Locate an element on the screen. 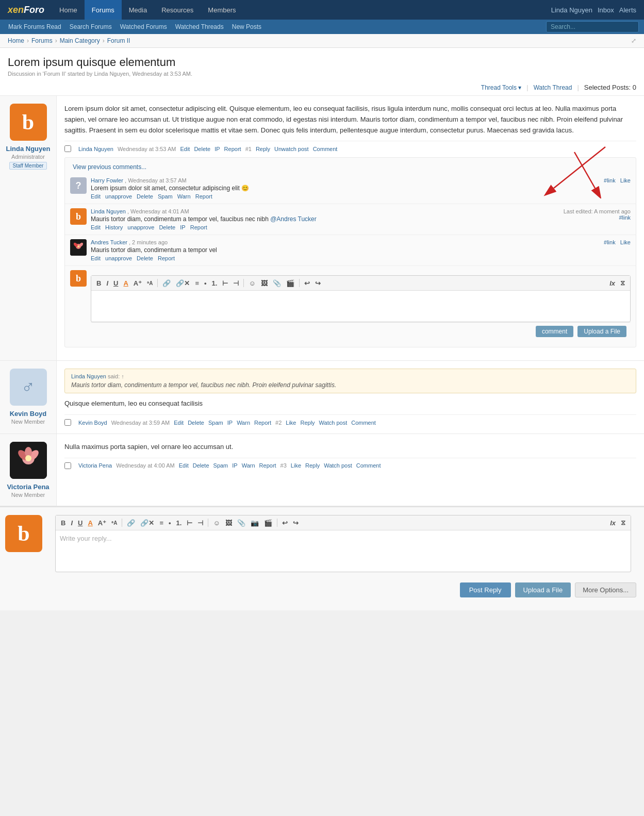  reply-editor-area: Write your reply... is located at coordinates (343, 551).